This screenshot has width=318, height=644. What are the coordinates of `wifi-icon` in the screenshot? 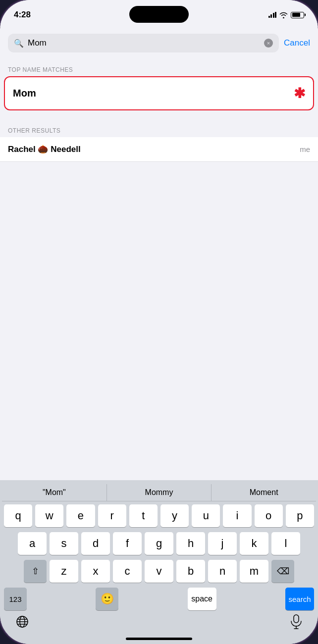 It's located at (283, 15).